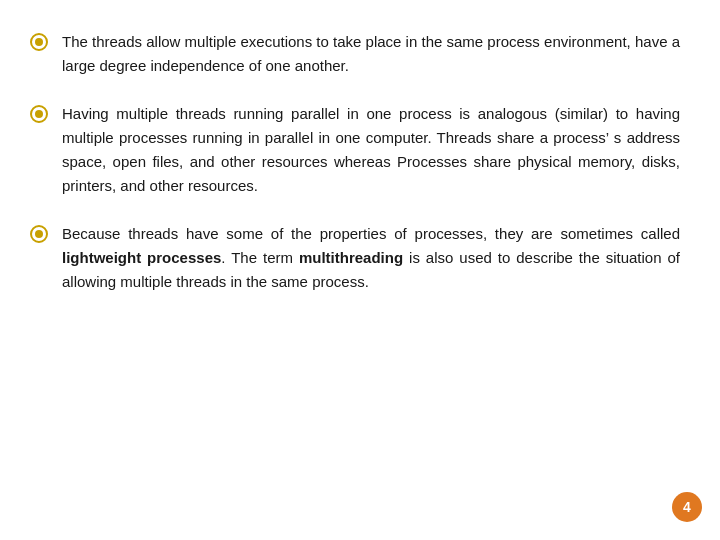 The height and width of the screenshot is (540, 720). What do you see at coordinates (371, 258) in the screenshot?
I see `bullet-text-3: Because threads have some of the propert…` at bounding box center [371, 258].